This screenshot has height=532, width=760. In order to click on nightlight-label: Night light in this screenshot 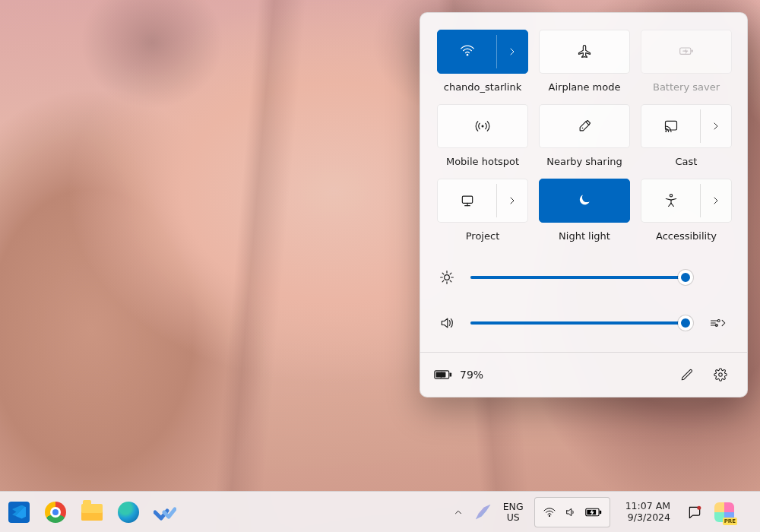, I will do `click(584, 237)`.